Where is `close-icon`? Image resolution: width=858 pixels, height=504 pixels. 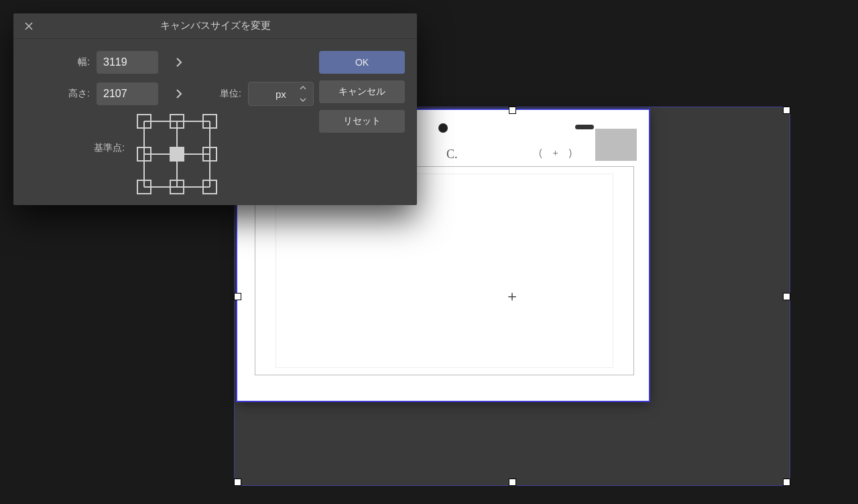
close-icon is located at coordinates (29, 26).